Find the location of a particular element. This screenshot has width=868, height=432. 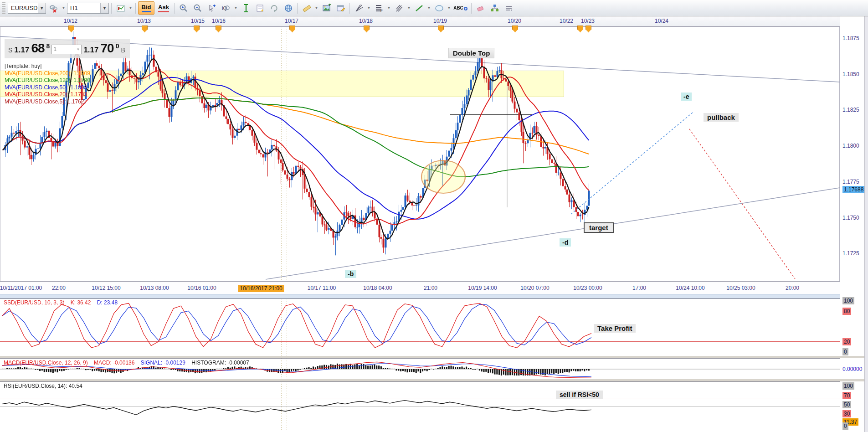

wave-e-label: -e is located at coordinates (686, 97).